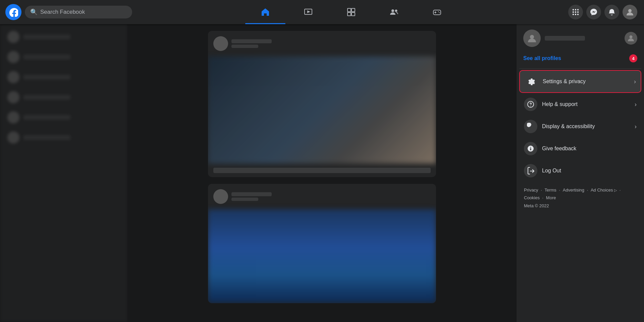 Image resolution: width=644 pixels, height=322 pixels. I want to click on footer-sep-3: ·, so click(588, 190).